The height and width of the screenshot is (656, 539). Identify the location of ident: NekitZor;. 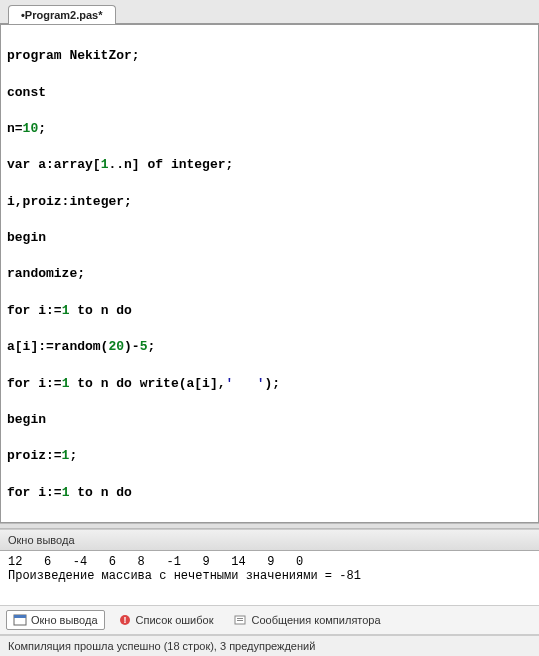
(101, 56).